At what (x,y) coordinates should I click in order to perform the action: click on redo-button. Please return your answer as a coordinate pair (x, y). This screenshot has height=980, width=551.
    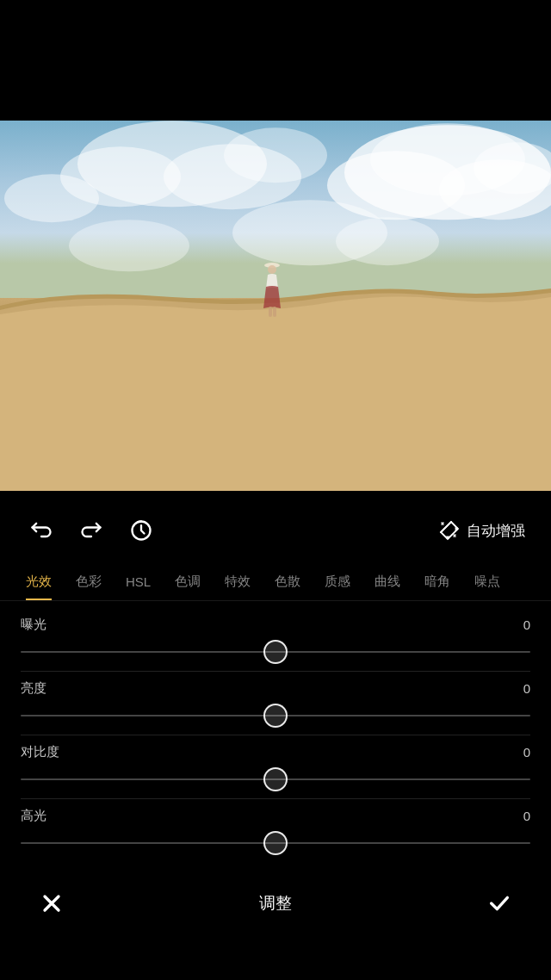
    Looking at the image, I should click on (91, 530).